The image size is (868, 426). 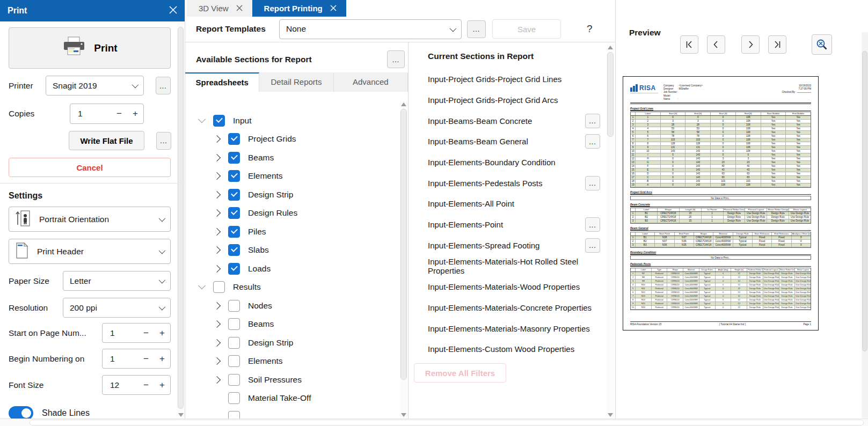 I want to click on tree-item: Design Rules, so click(x=296, y=214).